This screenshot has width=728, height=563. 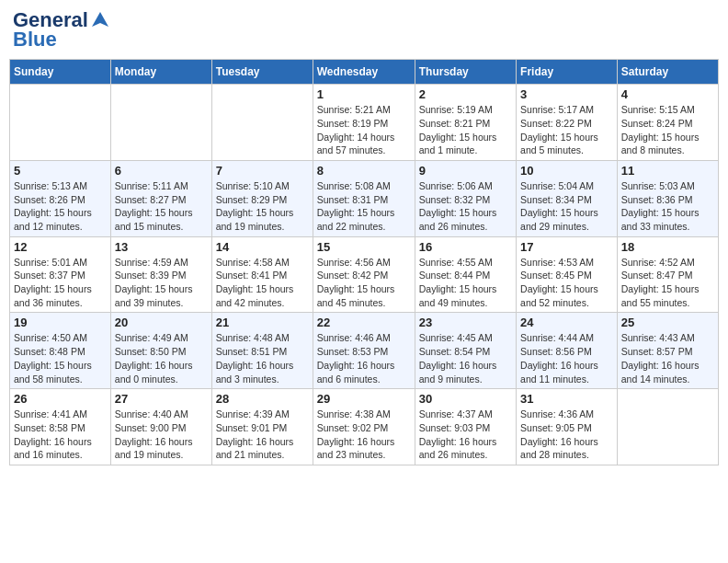 I want to click on header-thursday: Thursday, so click(x=465, y=72).